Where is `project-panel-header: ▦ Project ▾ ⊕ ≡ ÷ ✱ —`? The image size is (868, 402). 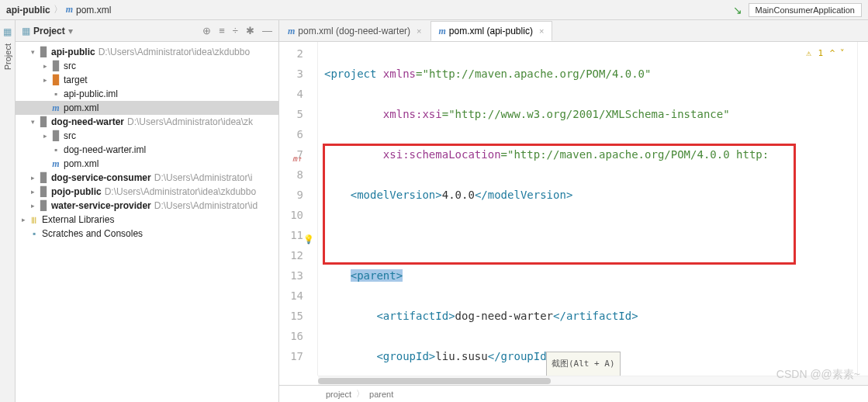 project-panel-header: ▦ Project ▾ ⊕ ≡ ÷ ✱ — is located at coordinates (147, 31).